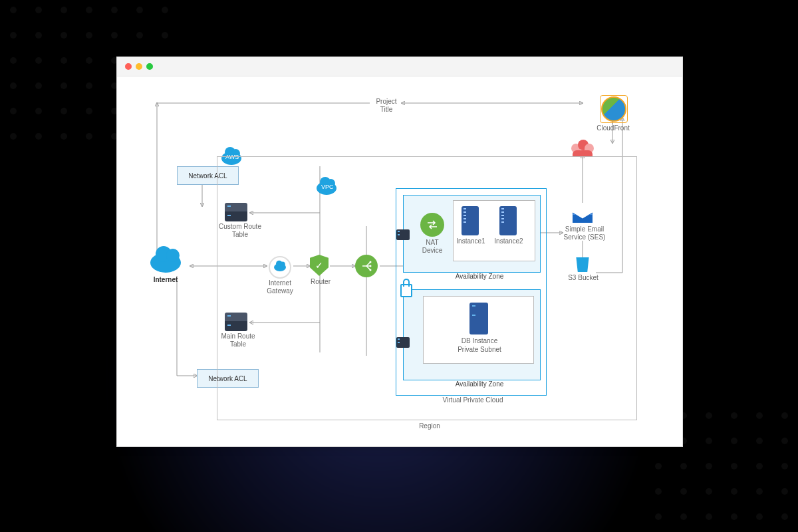 The width and height of the screenshot is (798, 532). I want to click on envelope-icon, so click(583, 215).